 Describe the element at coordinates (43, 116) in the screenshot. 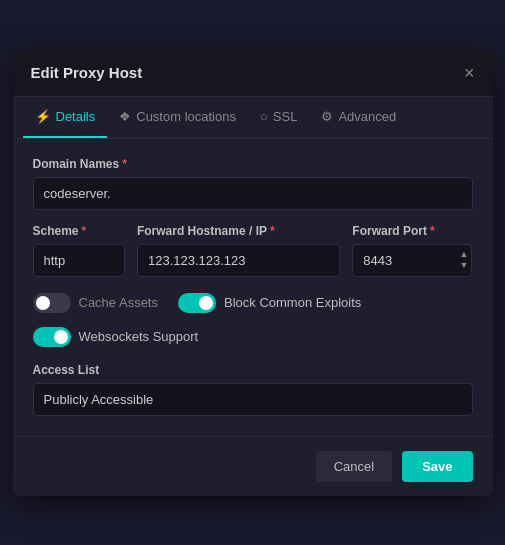

I see `details-icon: ⚡` at that location.